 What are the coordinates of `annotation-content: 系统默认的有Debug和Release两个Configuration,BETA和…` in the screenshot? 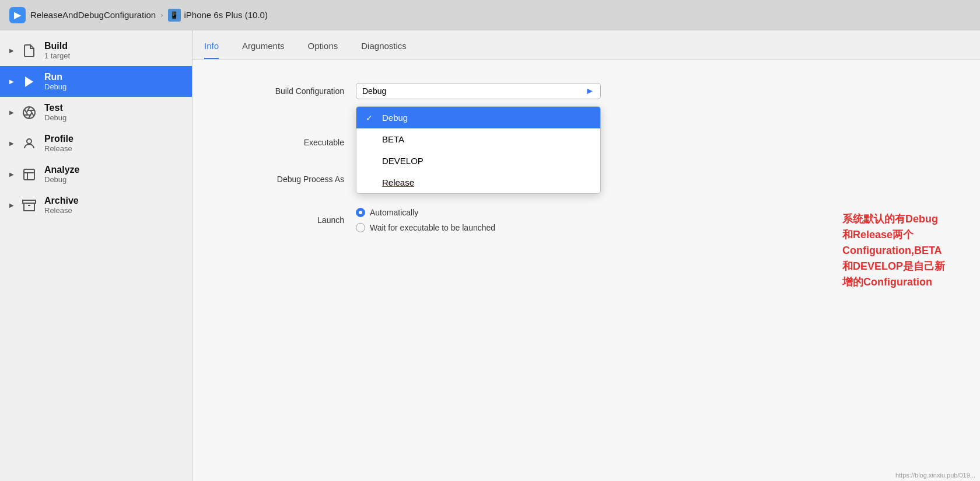 It's located at (894, 250).